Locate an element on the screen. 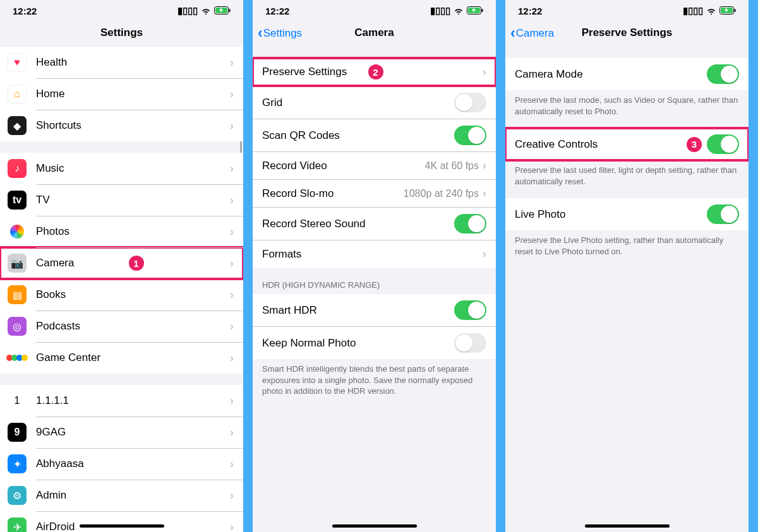  settings-item-label: 1.1.1.1 is located at coordinates (85, 401).